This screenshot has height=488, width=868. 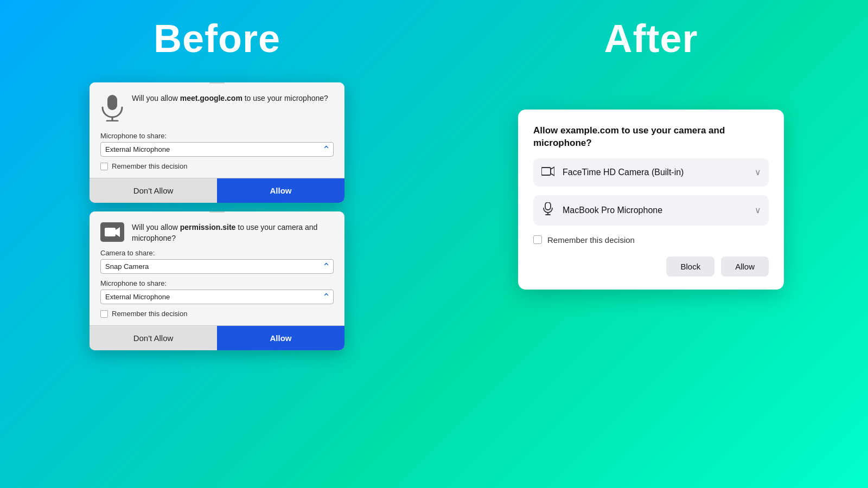 I want to click on domain-1: meet.google.com, so click(x=212, y=98).